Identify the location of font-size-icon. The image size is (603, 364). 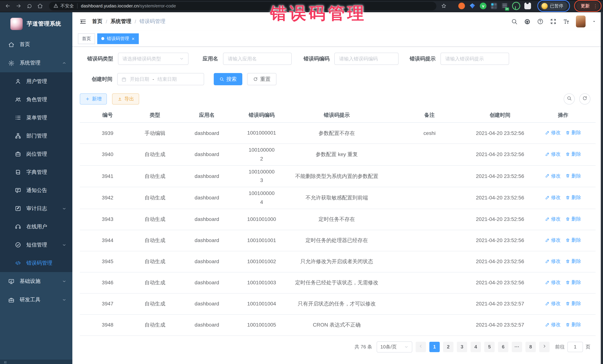
(566, 22).